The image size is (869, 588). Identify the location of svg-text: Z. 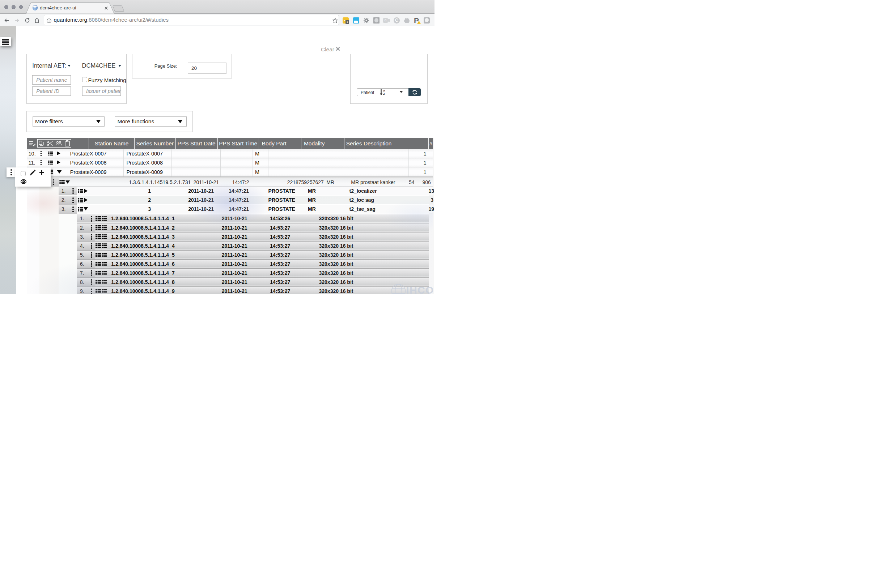
(384, 94).